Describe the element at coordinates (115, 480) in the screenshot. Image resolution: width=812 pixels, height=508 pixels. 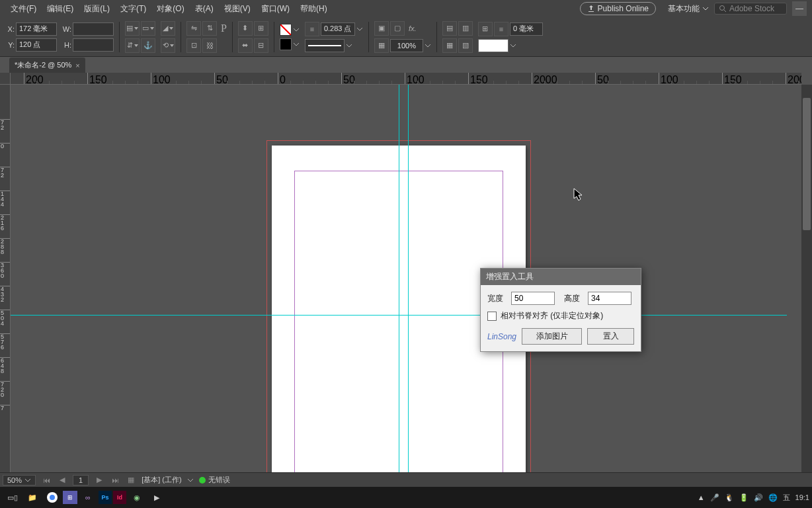
I see `last-page-button: ⏭` at that location.